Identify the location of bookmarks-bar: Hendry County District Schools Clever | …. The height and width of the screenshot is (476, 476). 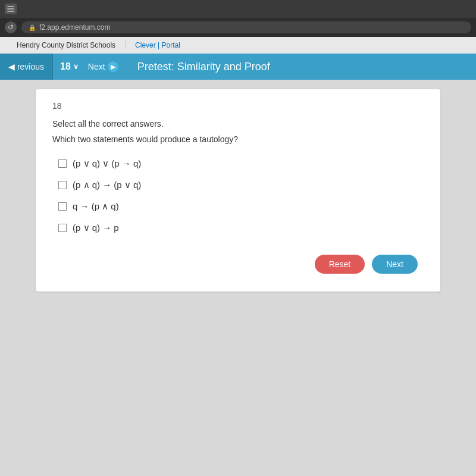
(238, 45).